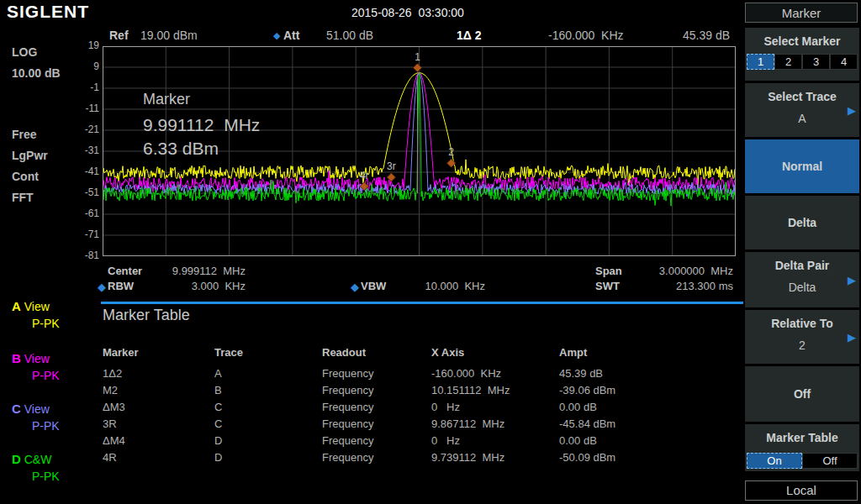 The width and height of the screenshot is (861, 504). What do you see at coordinates (344, 353) in the screenshot?
I see `col-header-readout: Readout` at bounding box center [344, 353].